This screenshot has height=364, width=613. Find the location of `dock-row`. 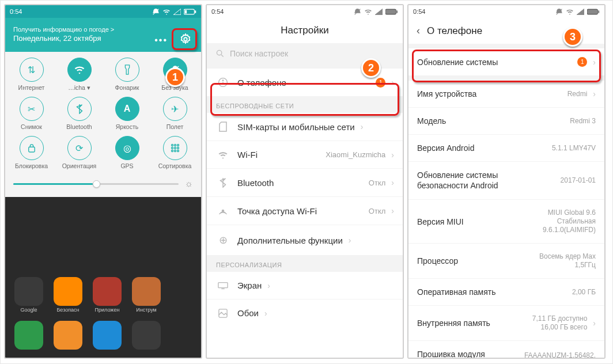

dock-row is located at coordinates (103, 335).